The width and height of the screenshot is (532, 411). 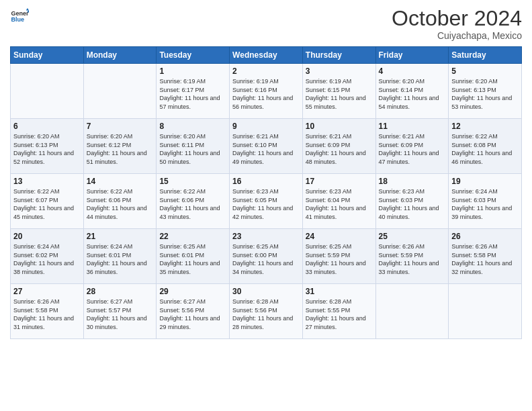 I want to click on title-block: October 2024 Cuiyachapa, Mexico, so click(x=457, y=24).